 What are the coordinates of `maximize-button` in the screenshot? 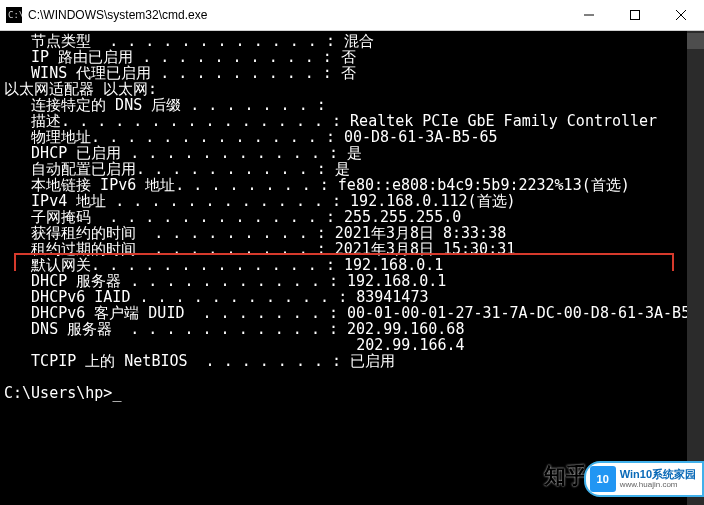 It's located at (635, 15).